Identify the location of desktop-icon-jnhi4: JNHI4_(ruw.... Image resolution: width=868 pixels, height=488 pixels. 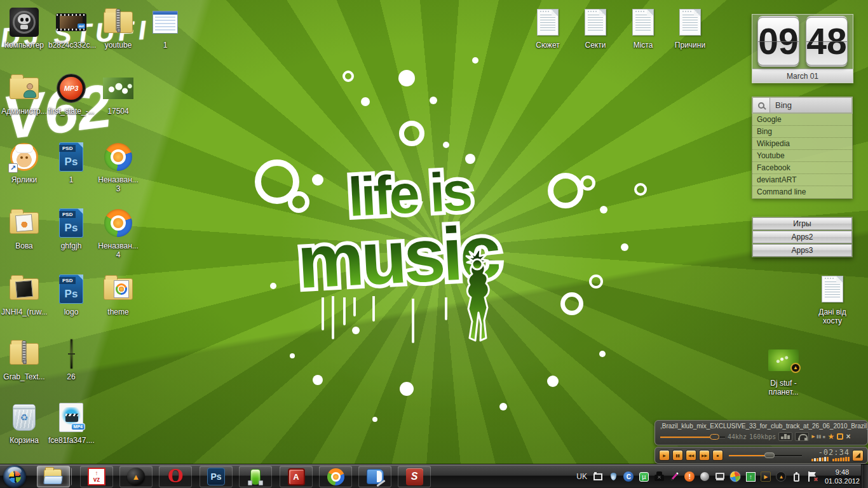
(24, 294).